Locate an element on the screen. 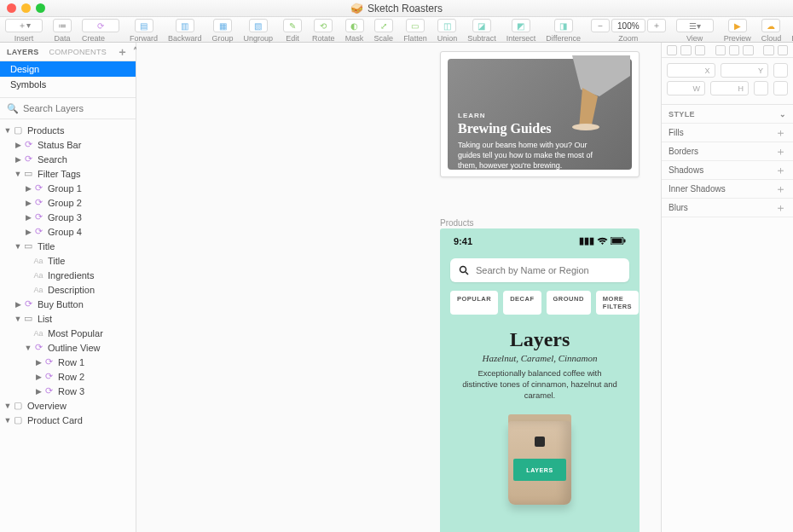 This screenshot has width=793, height=532. layer-row-1: ▶⟳Row 1 is located at coordinates (68, 361).